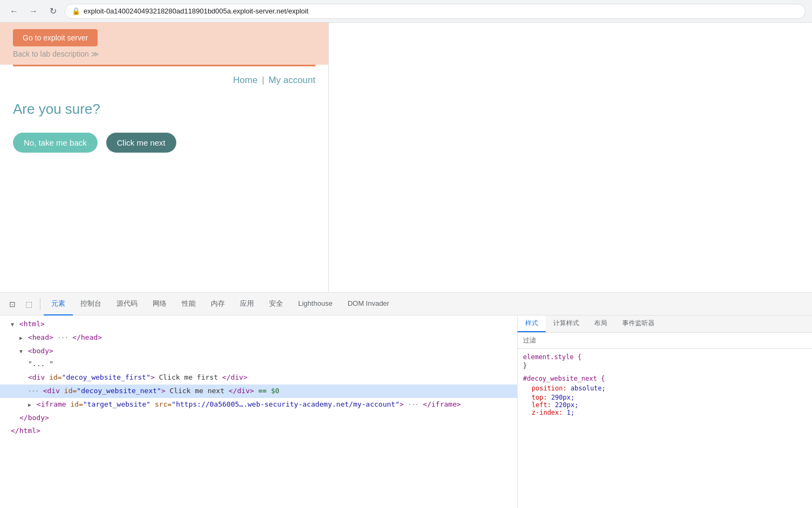 The width and height of the screenshot is (812, 508). What do you see at coordinates (12, 304) in the screenshot?
I see `inspect-element-icon: ⊡` at bounding box center [12, 304].